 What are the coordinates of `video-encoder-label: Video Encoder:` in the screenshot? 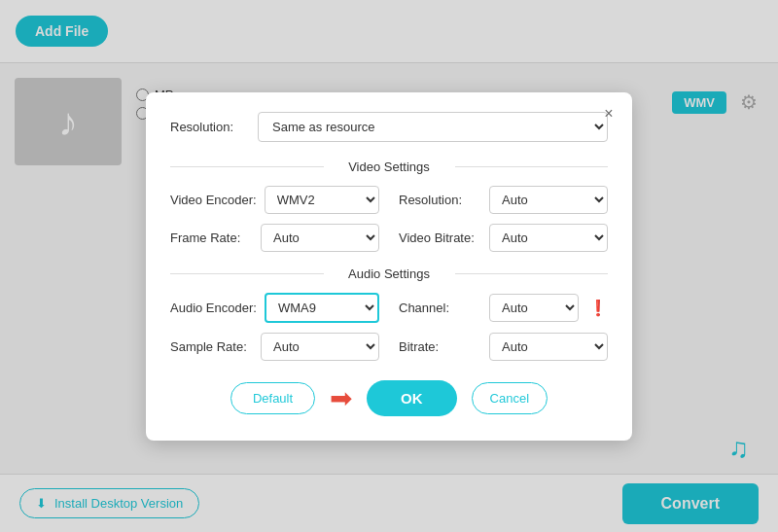 It's located at (214, 200).